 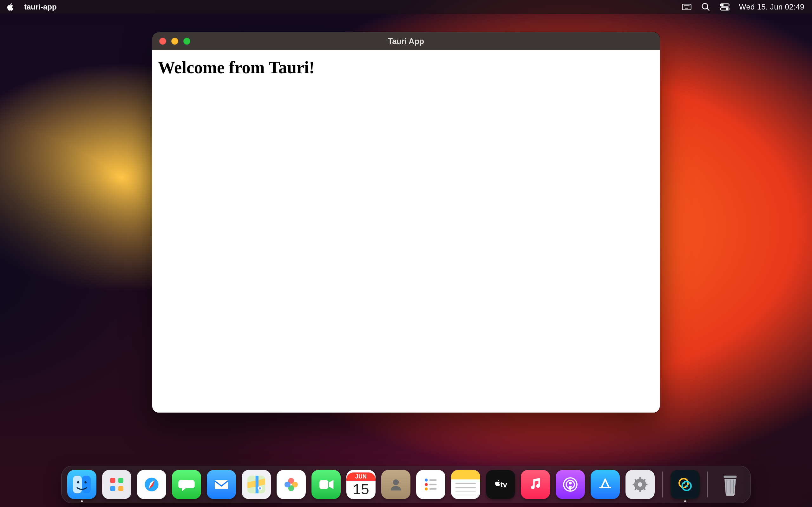 What do you see at coordinates (361, 484) in the screenshot?
I see `dock-calendar: JUN 15` at bounding box center [361, 484].